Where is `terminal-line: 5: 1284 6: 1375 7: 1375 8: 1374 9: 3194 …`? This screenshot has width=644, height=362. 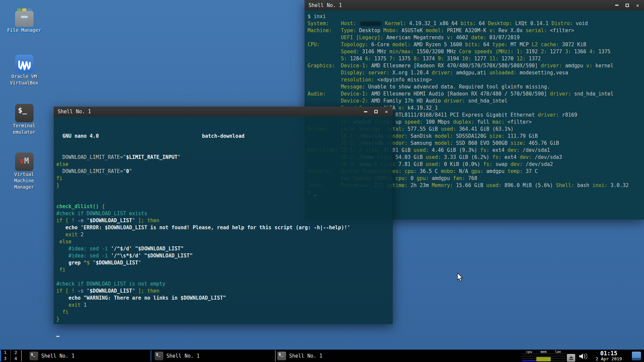
terminal-line: 5: 1284 6: 1375 7: 1375 8: 1374 9: 3194 … is located at coordinates (476, 59).